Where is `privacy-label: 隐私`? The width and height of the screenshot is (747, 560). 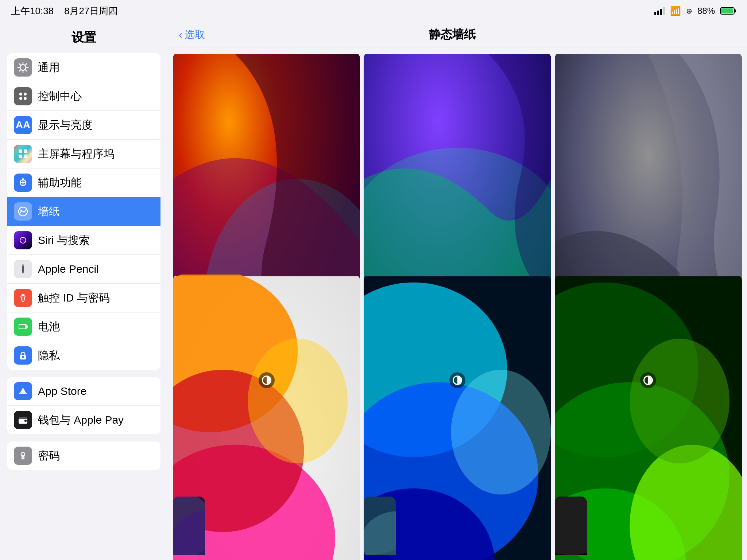 privacy-label: 隐私 is located at coordinates (49, 356).